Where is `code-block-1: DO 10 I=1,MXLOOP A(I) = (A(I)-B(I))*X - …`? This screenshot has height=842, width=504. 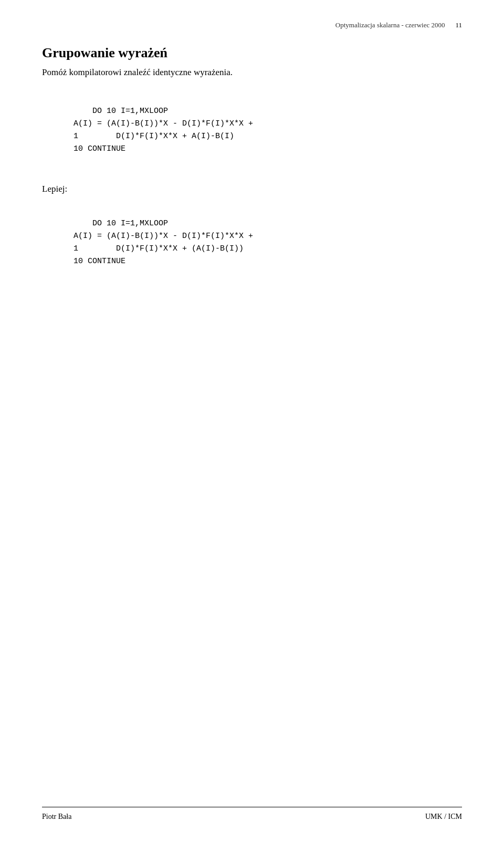
code-block-1: DO 10 I=1,MXLOOP A(I) = (A(I)-B(I))*X - … is located at coordinates (268, 130).